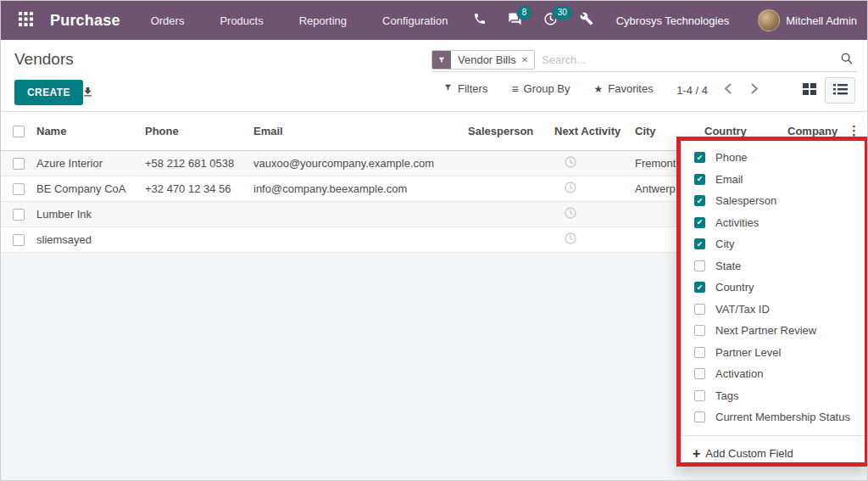 The width and height of the screenshot is (868, 481). What do you see at coordinates (773, 436) in the screenshot?
I see `dropdown-divider` at bounding box center [773, 436].